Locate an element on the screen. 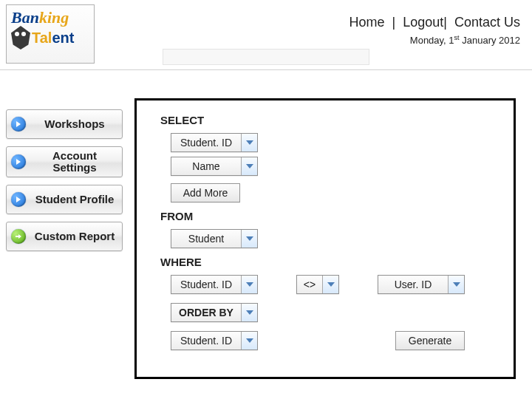 The image size is (532, 399). where-keyword: WHERE is located at coordinates (181, 262).